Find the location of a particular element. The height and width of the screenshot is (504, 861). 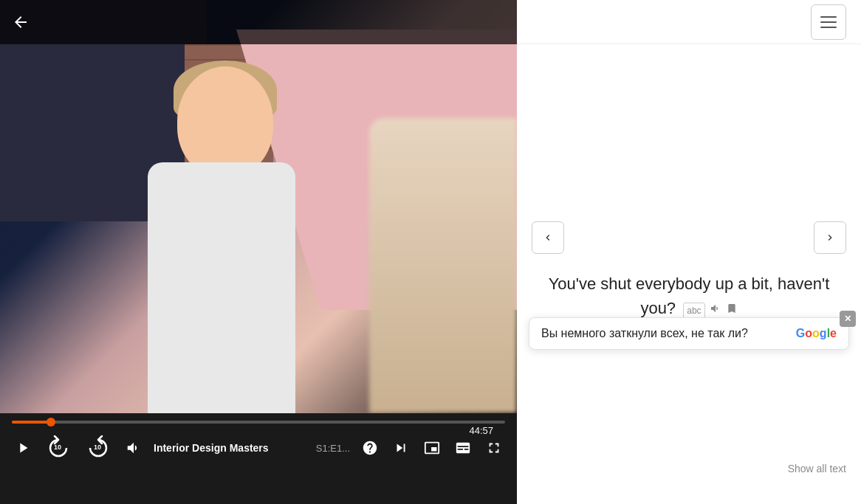

help-button is located at coordinates (370, 448).